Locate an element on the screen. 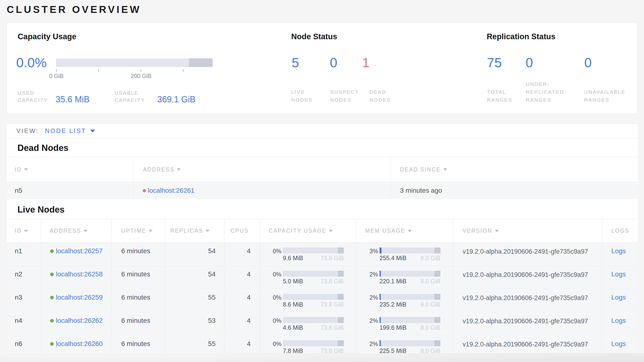 This screenshot has height=362, width=644. node-address-cell: localhost:26262 is located at coordinates (76, 324).